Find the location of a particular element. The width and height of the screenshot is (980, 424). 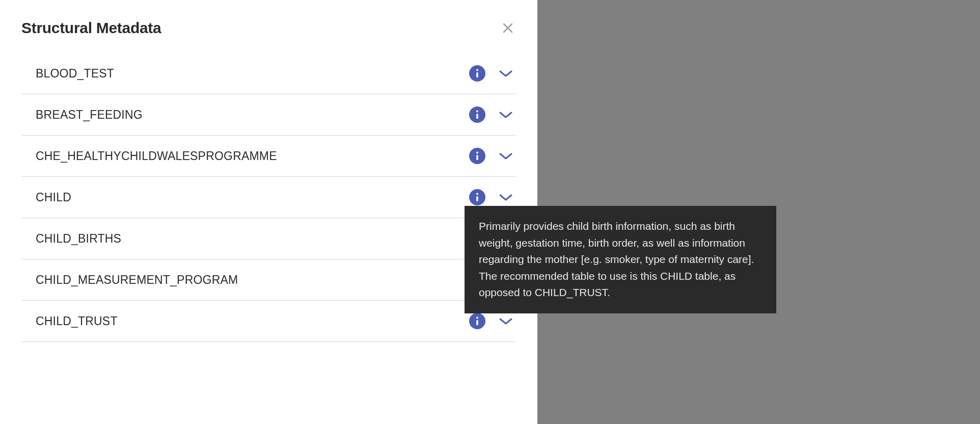

modal-header: Structural Metadata is located at coordinates (269, 23).